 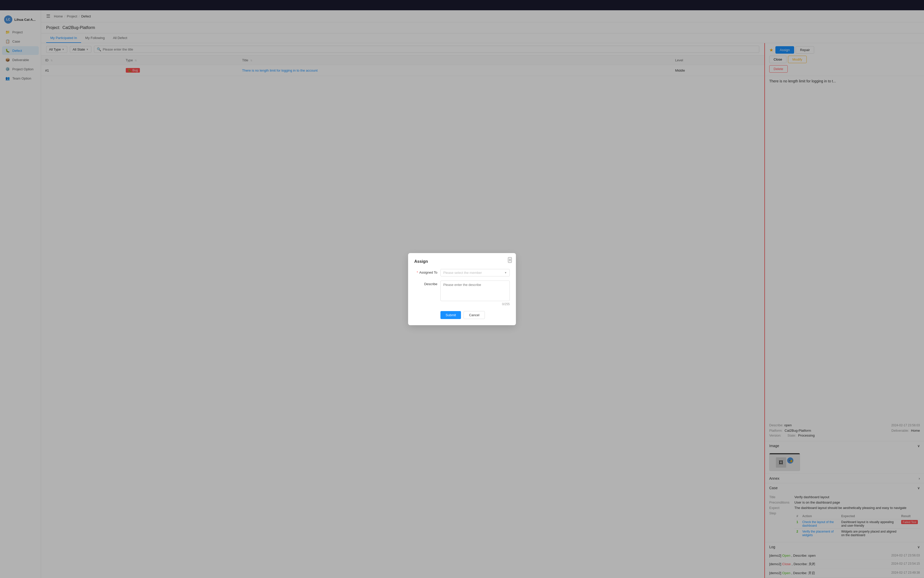 I want to click on cancel-button: Cancel, so click(x=474, y=315).